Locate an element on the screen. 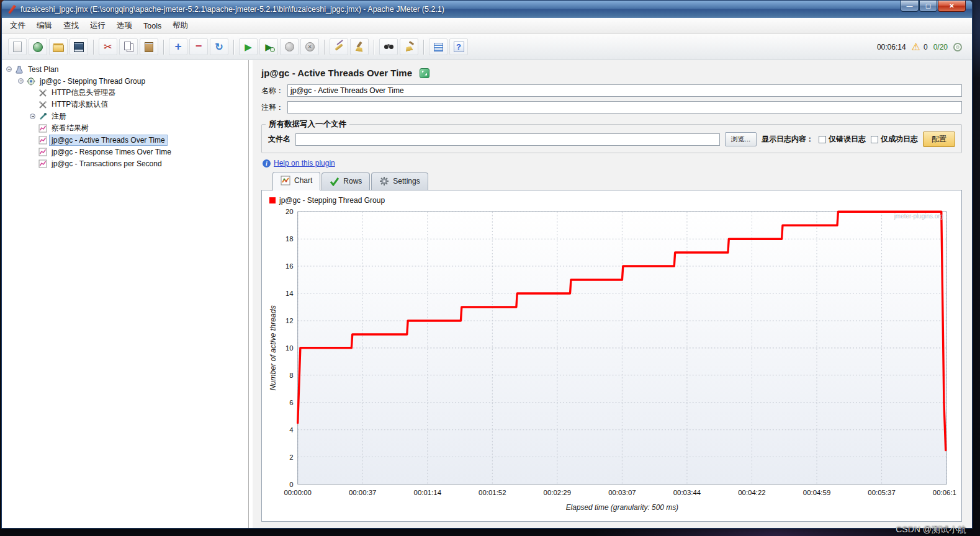 The image size is (980, 536). save-button is located at coordinates (79, 47).